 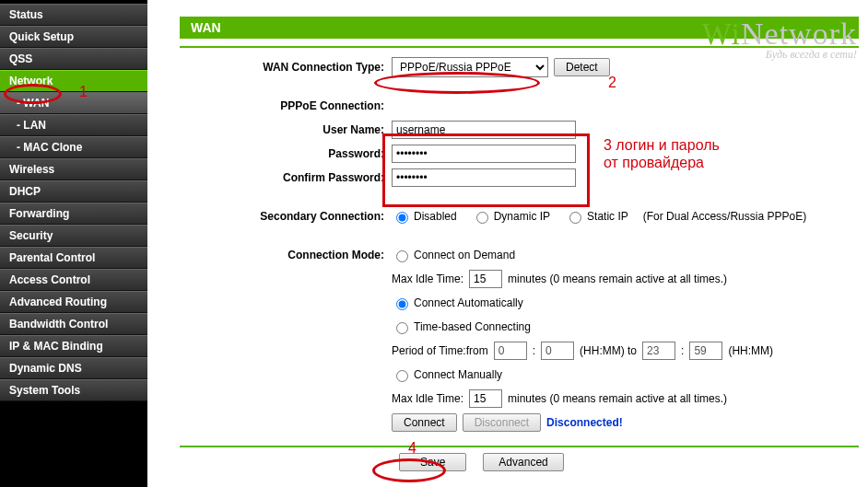 I want to click on label-pppoe-section: PPPoE Connection:, so click(x=286, y=106).